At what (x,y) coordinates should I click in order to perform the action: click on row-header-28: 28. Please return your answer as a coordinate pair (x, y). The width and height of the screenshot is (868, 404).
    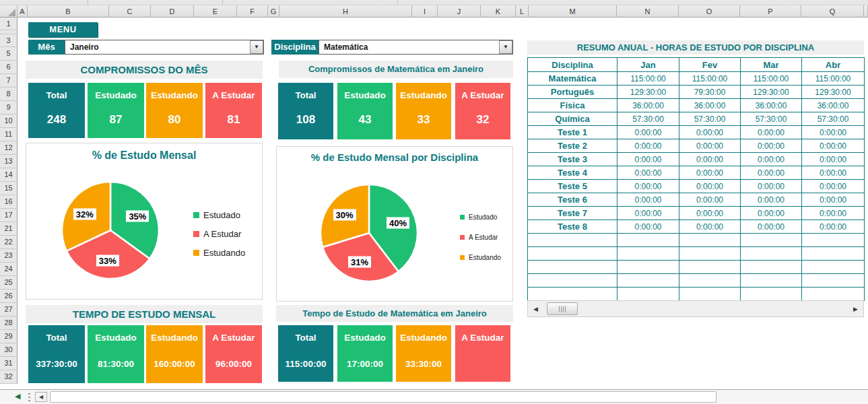
    Looking at the image, I should click on (9, 323).